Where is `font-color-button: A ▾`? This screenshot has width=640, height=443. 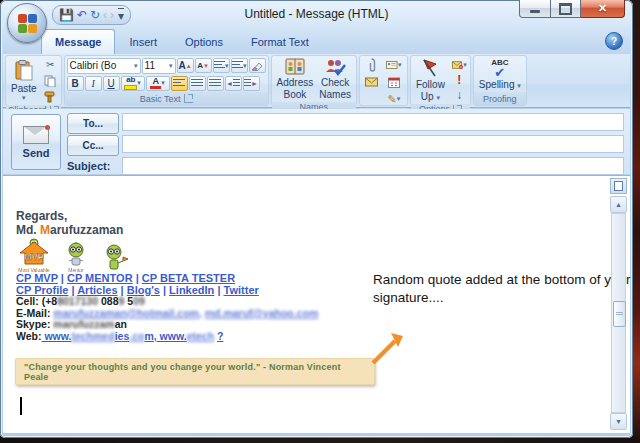 font-color-button: A ▾ is located at coordinates (158, 84).